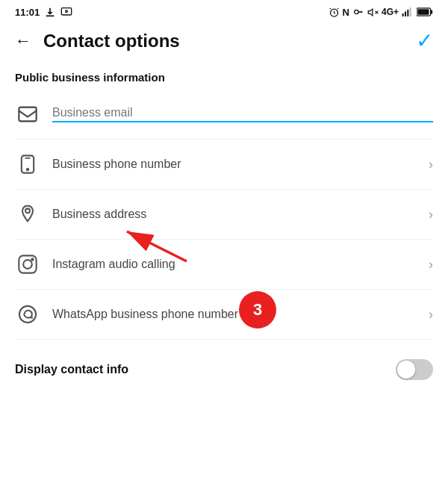 This screenshot has width=448, height=495. Describe the element at coordinates (96, 264) in the screenshot. I see `list-item-instagram-left: Instagram audio calling` at that location.